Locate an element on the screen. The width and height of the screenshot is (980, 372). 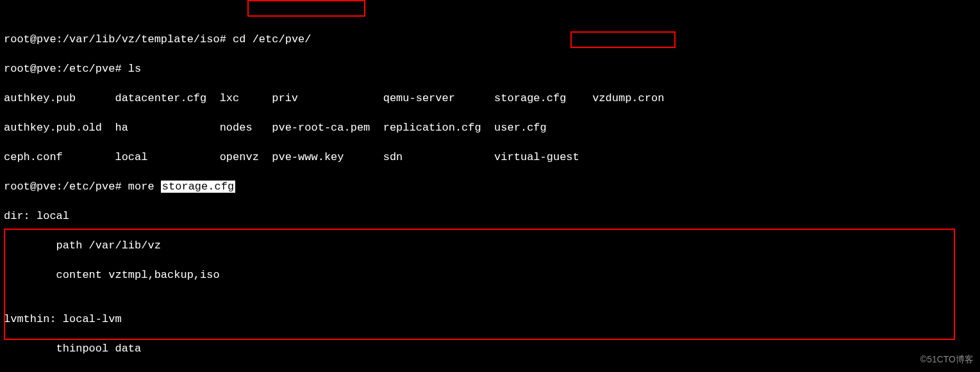
cfg-lvm-thinpool: thinpool data is located at coordinates (492, 348).